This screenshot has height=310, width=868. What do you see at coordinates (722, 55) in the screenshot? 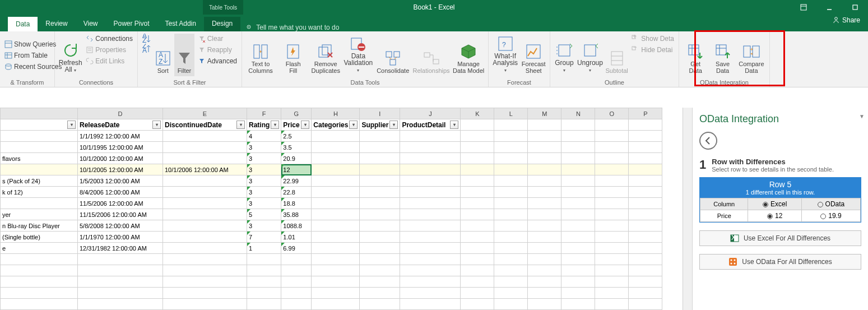
I see `save-data-button: Save Data` at bounding box center [722, 55].